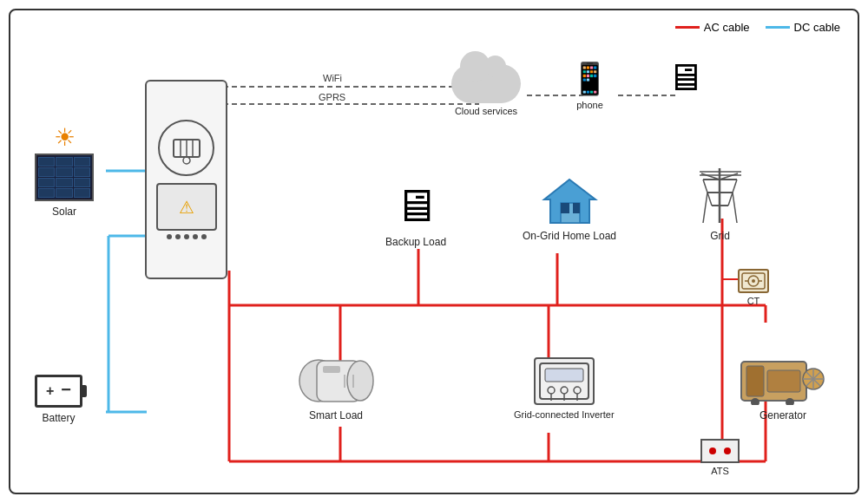 This screenshot has width=868, height=503. Describe the element at coordinates (569, 236) in the screenshot. I see `home-load-label: On-Grid Home Load` at that location.